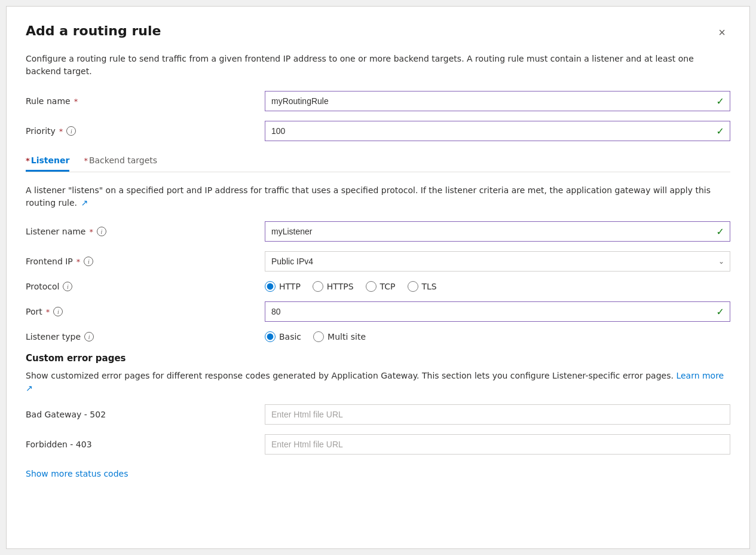 This screenshot has height=555, width=756. Describe the element at coordinates (378, 358) in the screenshot. I see `custom-error-pages-title: Custom error pages` at that location.